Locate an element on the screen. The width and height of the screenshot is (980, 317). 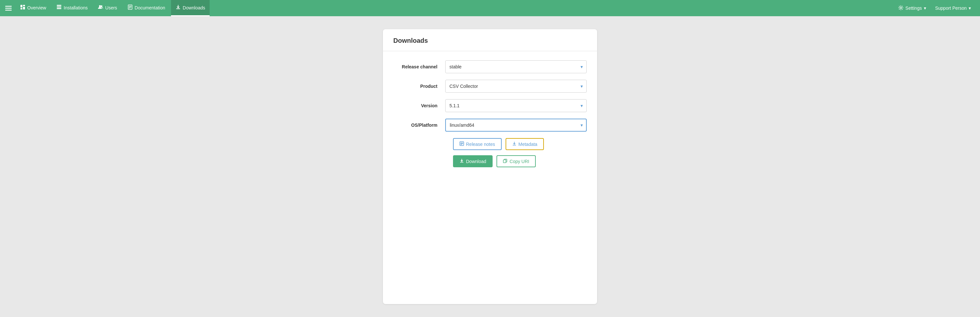
metadata-label: Metadata is located at coordinates (528, 144).